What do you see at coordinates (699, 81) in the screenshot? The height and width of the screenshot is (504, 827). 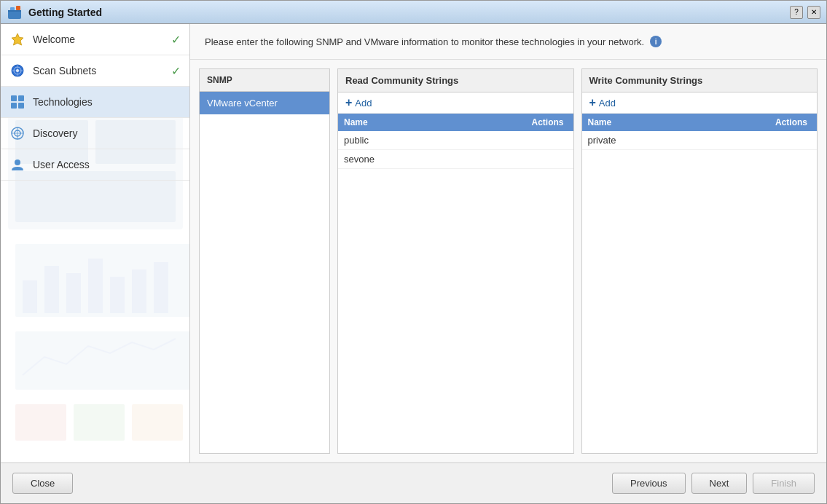 I see `write-strings-header: Write Community Strings` at bounding box center [699, 81].